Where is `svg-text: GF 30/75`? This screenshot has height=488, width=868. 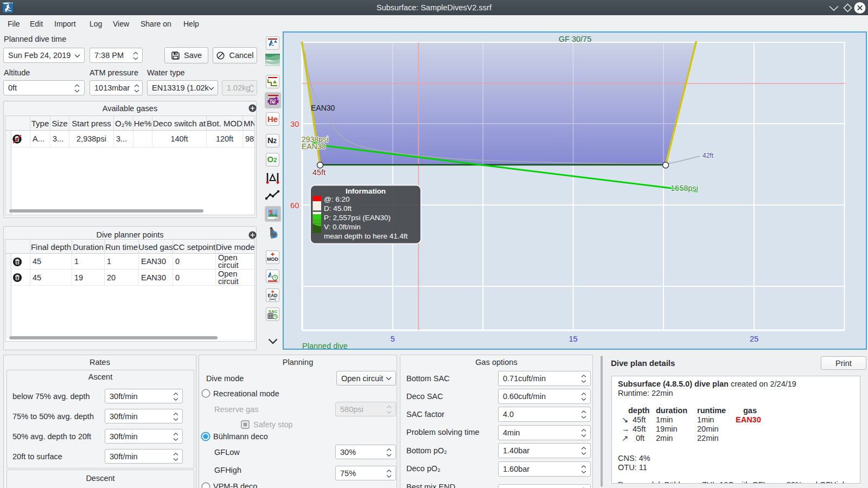 svg-text: GF 30/75 is located at coordinates (575, 39).